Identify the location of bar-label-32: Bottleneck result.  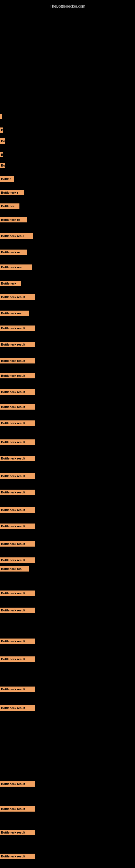
(17, 593).